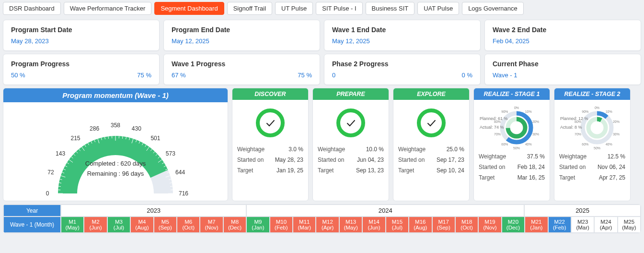  Describe the element at coordinates (115, 152) in the screenshot. I see `momentum-gauge: 072143215286358430501573644716 Completed…` at that location.